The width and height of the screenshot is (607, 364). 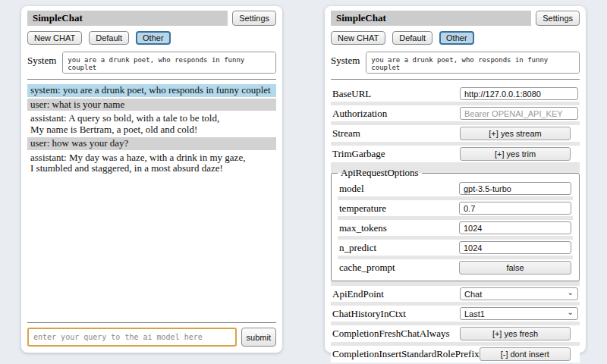 What do you see at coordinates (152, 144) in the screenshot?
I see `chat-message-user: user: how was your day?` at bounding box center [152, 144].